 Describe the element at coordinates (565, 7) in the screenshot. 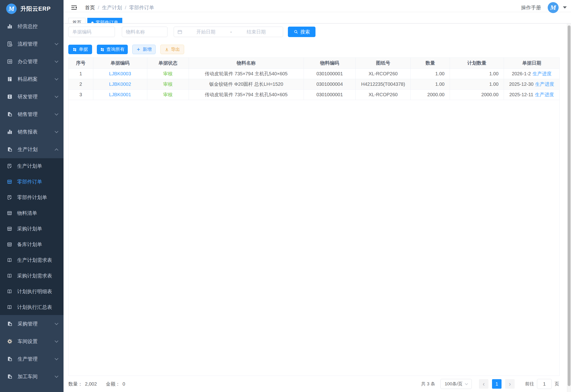

I see `avatar-dropdown-caret-icon` at that location.